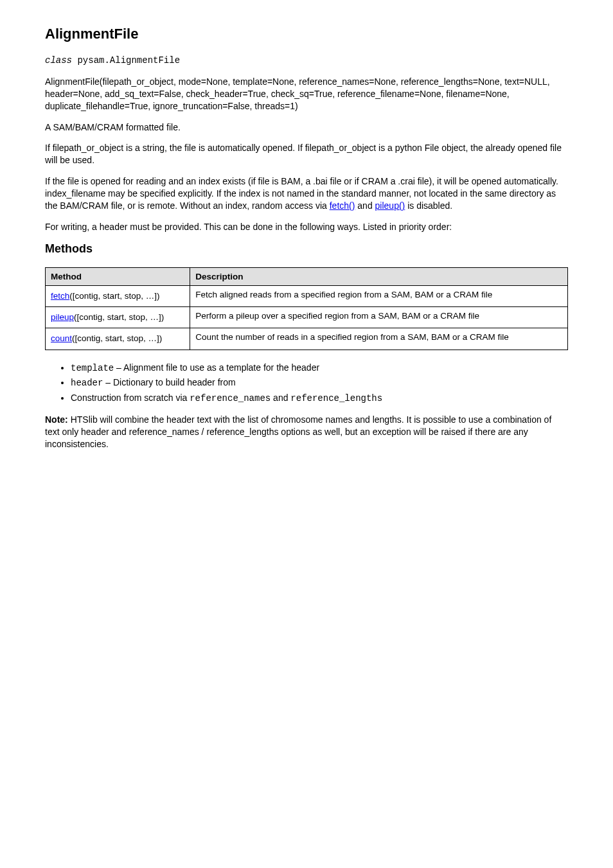  Describe the element at coordinates (306, 60) in the screenshot. I see `class-definition: class pysam.AlignmentFile` at that location.